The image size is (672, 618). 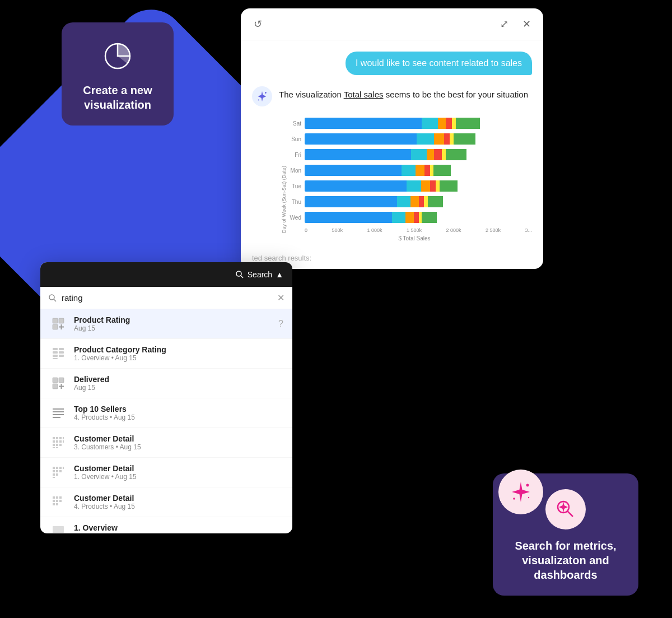 I want to click on result-customer-detail-2: Customer Detail 1. Overview • Aug 15, so click(x=166, y=473).